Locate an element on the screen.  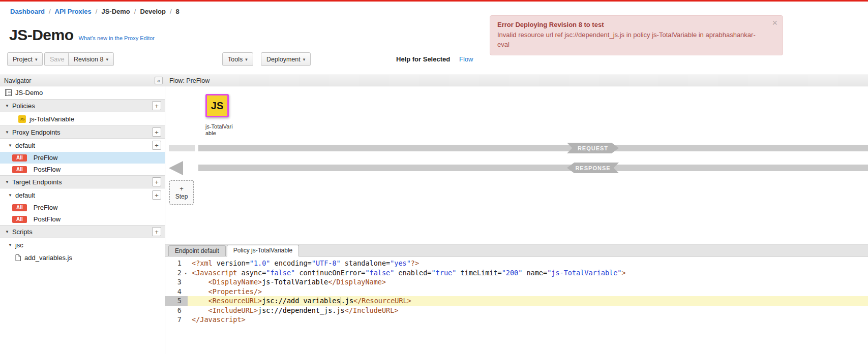
nav-item-jsc-folder: ▼ jsc is located at coordinates (82, 245).